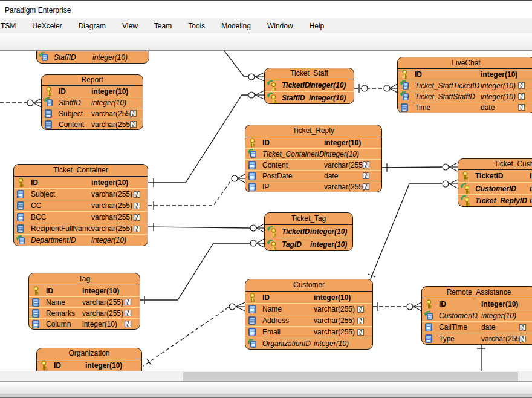 This screenshot has width=532, height=398. What do you see at coordinates (477, 327) in the screenshot?
I see `table-row-calltime: CallTimedateN` at bounding box center [477, 327].